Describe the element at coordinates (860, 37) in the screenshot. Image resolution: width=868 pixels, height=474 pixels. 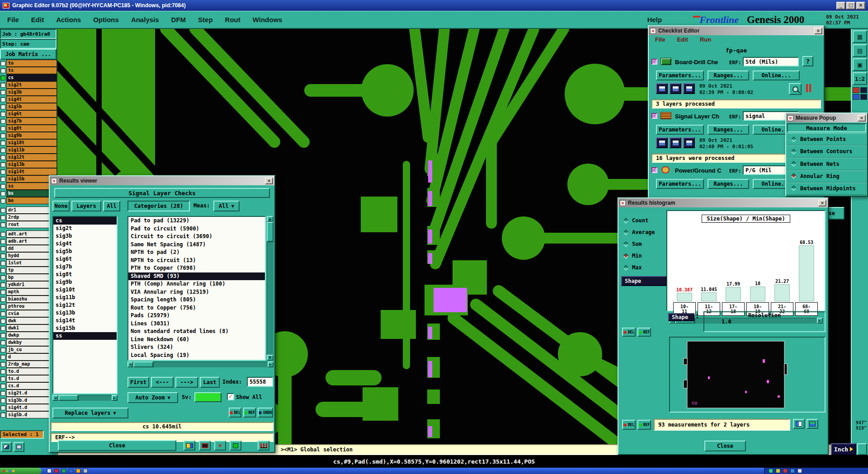
I see `overview-icon: ▦` at that location.